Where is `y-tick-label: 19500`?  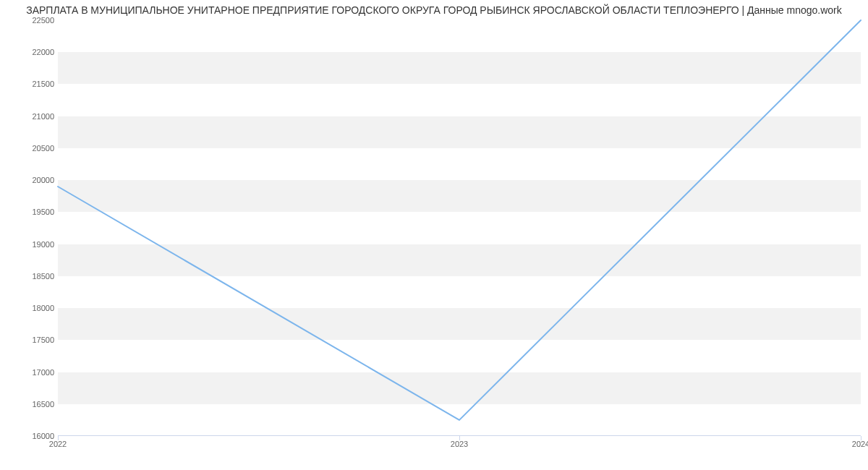 y-tick-label: 19500 is located at coordinates (33, 212).